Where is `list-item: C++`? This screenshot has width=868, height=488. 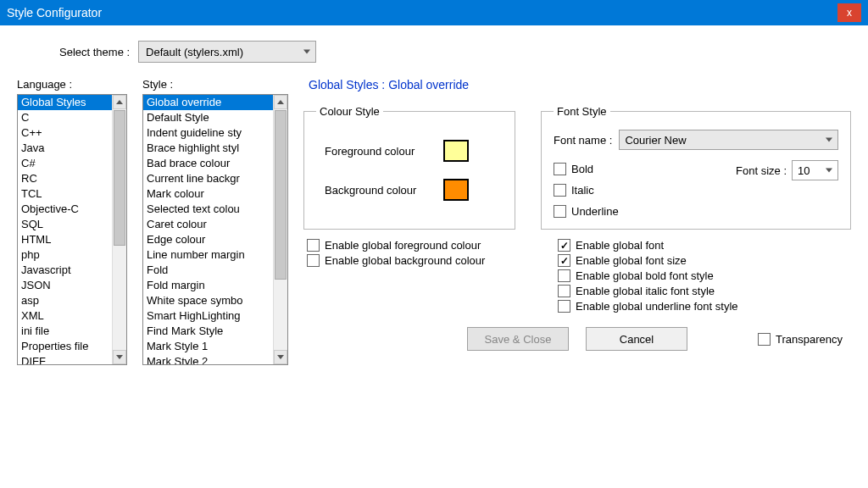 list-item: C++ is located at coordinates (72, 133).